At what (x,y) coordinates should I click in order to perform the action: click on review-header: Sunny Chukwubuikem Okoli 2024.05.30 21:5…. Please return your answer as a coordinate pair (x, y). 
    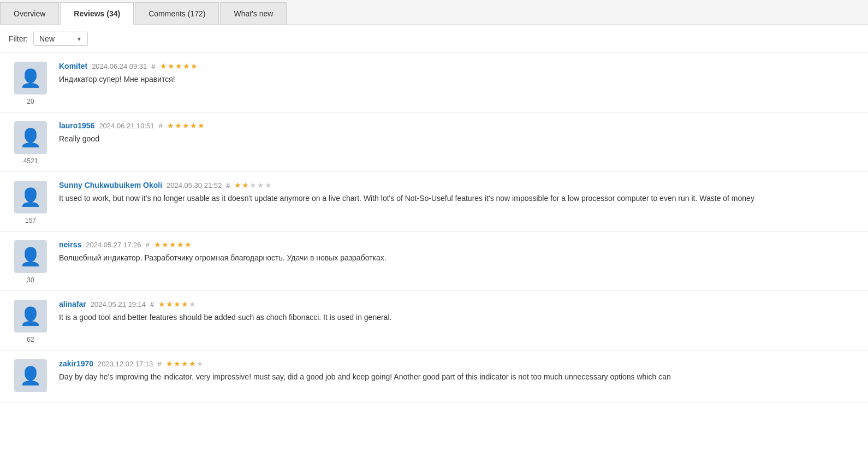
    Looking at the image, I should click on (459, 185).